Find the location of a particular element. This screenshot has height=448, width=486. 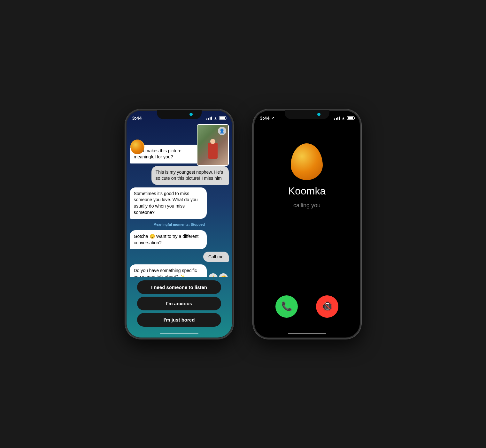

call-me-bubble: Call me is located at coordinates (216, 257).